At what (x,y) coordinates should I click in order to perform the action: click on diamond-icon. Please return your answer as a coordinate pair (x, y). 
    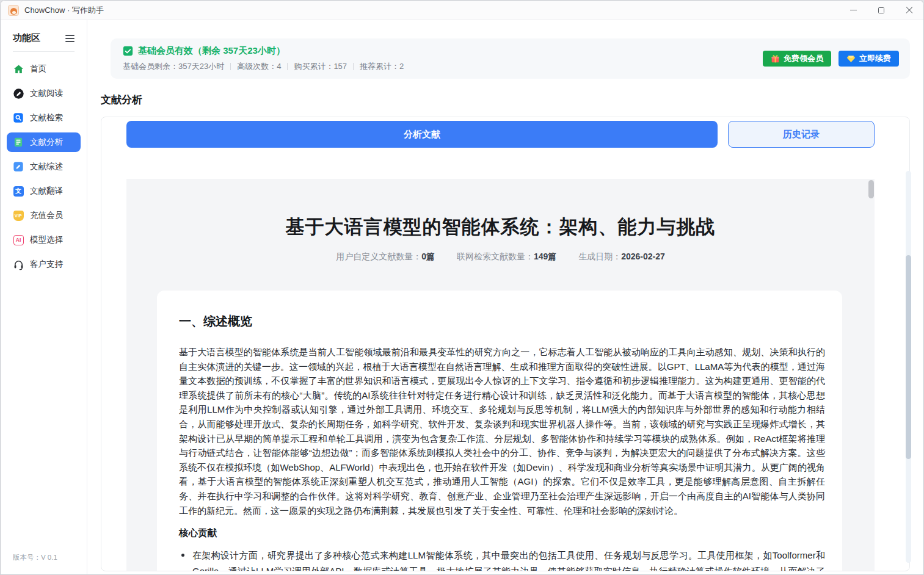
    Looking at the image, I should click on (851, 59).